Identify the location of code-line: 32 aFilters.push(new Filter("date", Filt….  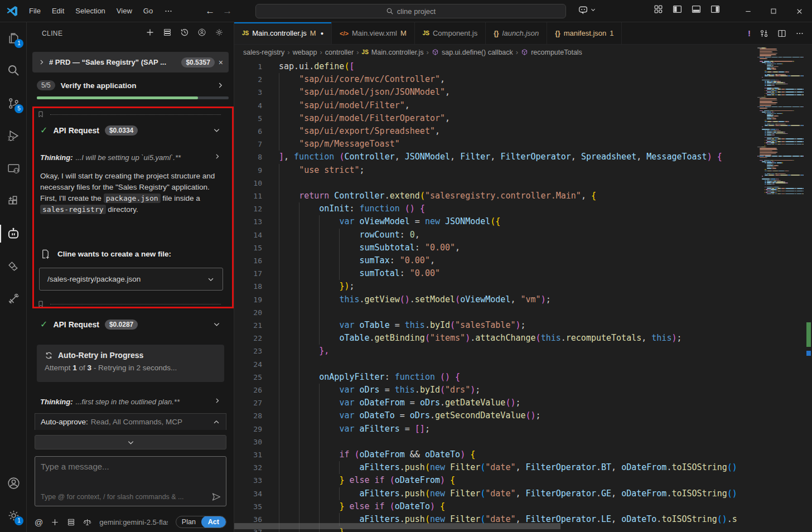
(495, 467).